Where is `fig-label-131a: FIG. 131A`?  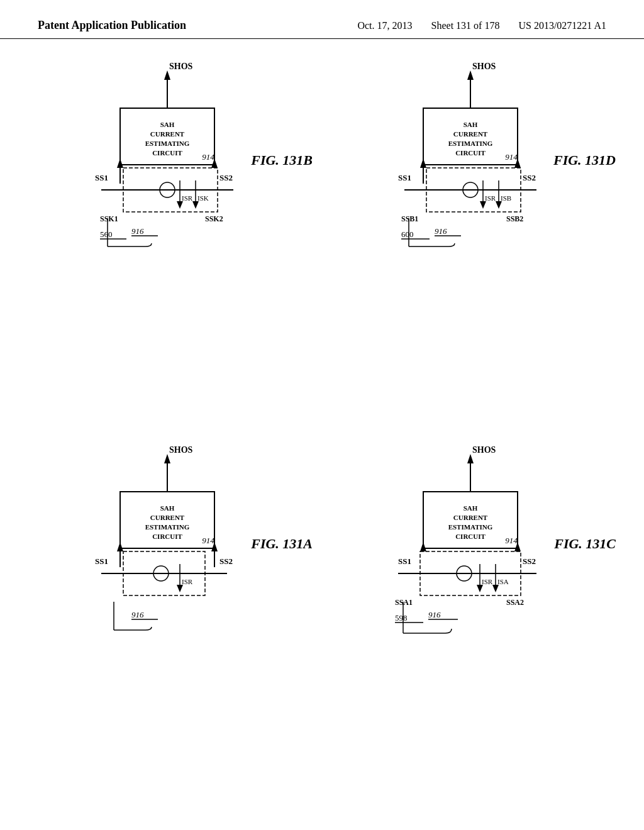 fig-label-131a: FIG. 131A is located at coordinates (282, 544).